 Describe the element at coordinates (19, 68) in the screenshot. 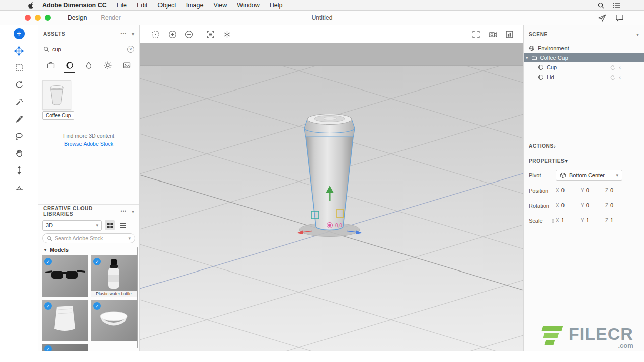

I see `marquee-tool-button` at that location.